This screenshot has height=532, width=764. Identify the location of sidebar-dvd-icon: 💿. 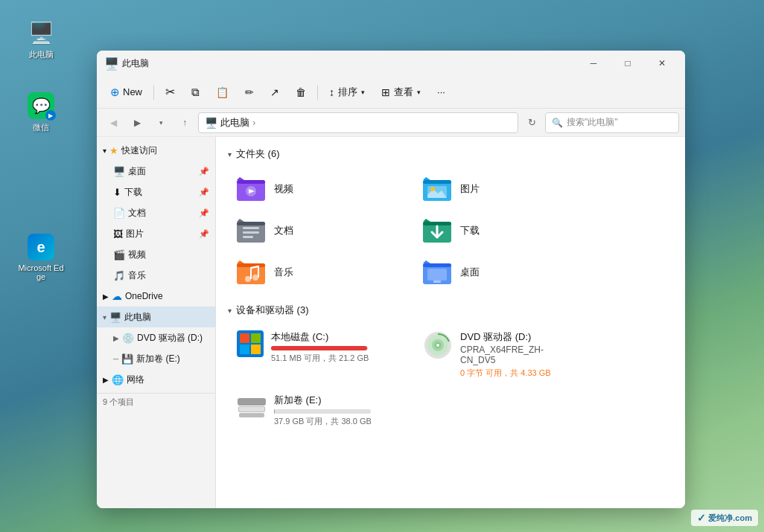
(128, 338).